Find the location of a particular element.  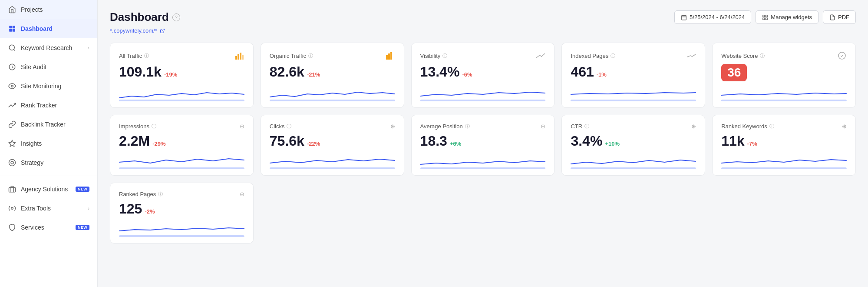

site-monitoring-icon is located at coordinates (12, 86).